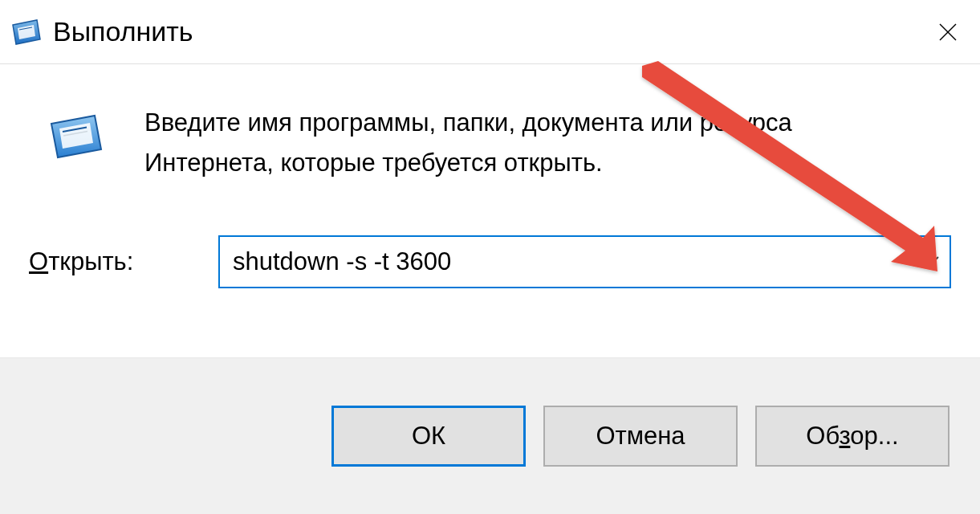 This screenshot has width=980, height=514. Describe the element at coordinates (429, 436) in the screenshot. I see `ok-button: ОК` at that location.